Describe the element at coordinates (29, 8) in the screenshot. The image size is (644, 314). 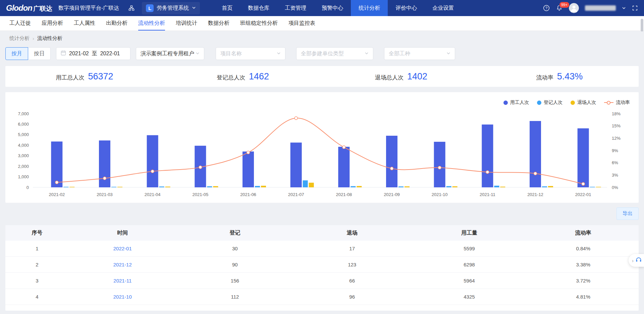
I see `glodon-logo: Glodon 广联达` at that location.